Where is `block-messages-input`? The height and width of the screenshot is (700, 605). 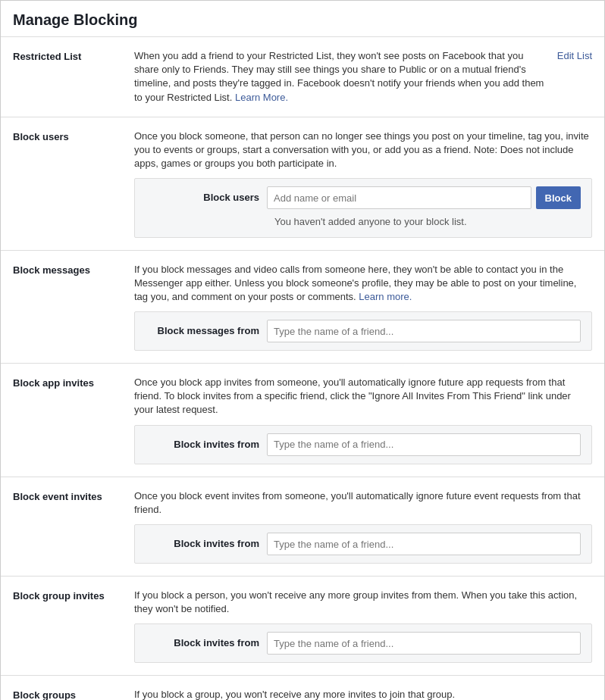 block-messages-input is located at coordinates (424, 331).